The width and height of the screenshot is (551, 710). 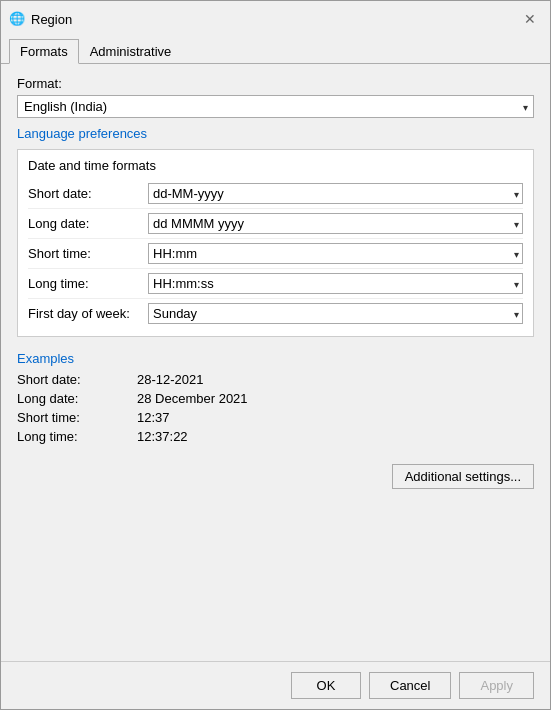 I want to click on tabs-bar: Formats Administrative, so click(x=276, y=50).